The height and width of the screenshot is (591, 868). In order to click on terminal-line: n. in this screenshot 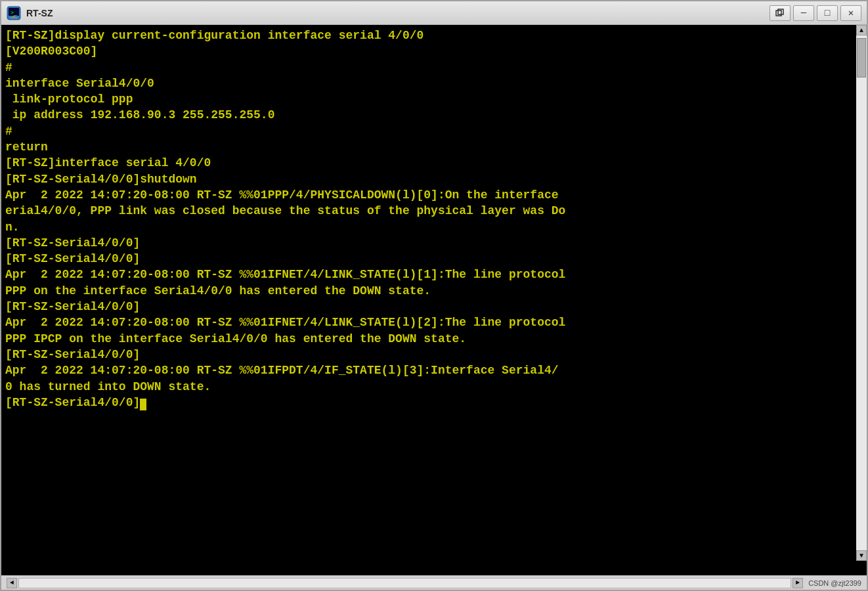, I will do `click(434, 227)`.